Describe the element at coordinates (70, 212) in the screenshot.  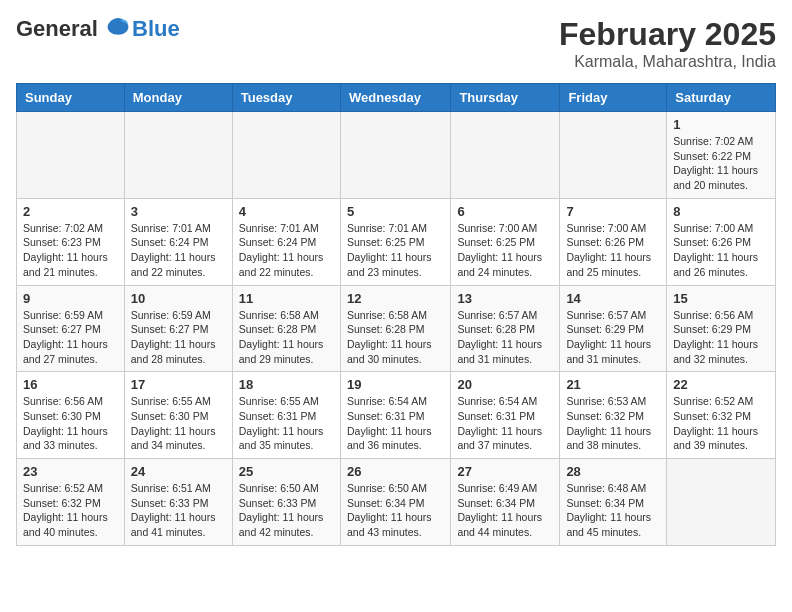
I see `day-number: 2` at that location.